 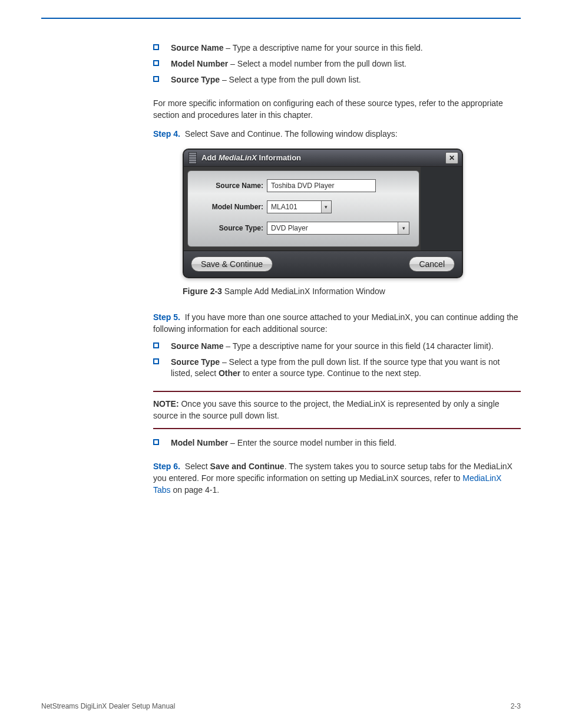 I want to click on dialog-titlebar: Add MediaLinX Information ✕, so click(x=323, y=158).